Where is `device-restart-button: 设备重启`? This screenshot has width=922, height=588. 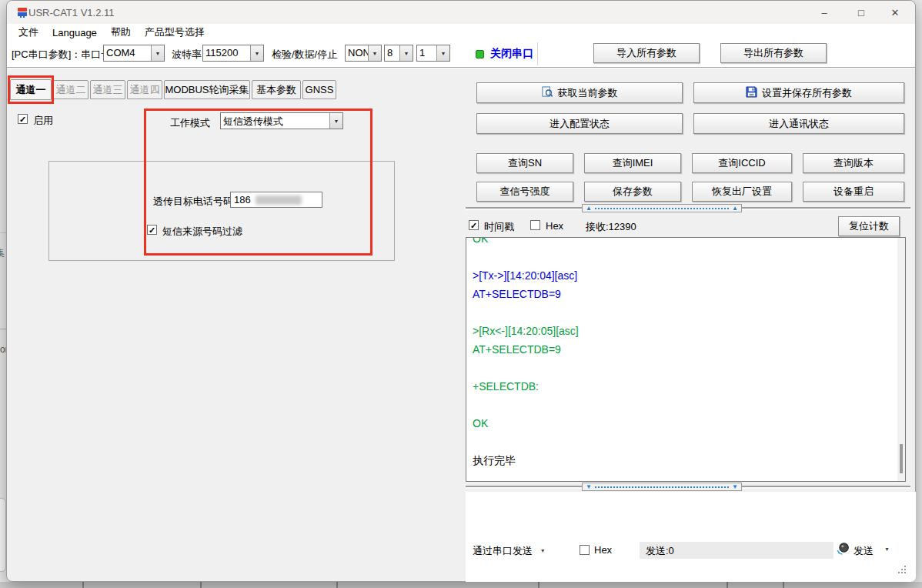 device-restart-button: 设备重启 is located at coordinates (854, 192).